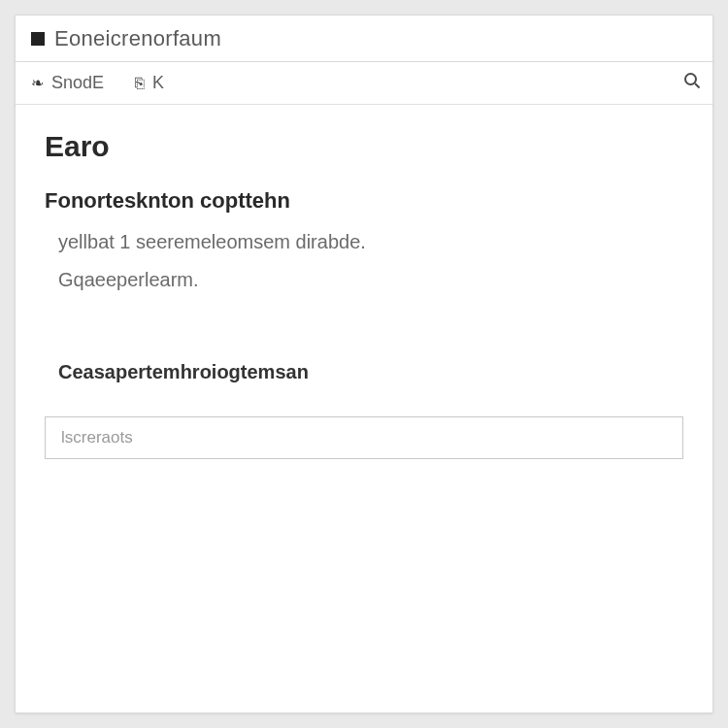 The height and width of the screenshot is (728, 728). Describe the element at coordinates (158, 83) in the screenshot. I see `toolbar-item-label: K` at that location.